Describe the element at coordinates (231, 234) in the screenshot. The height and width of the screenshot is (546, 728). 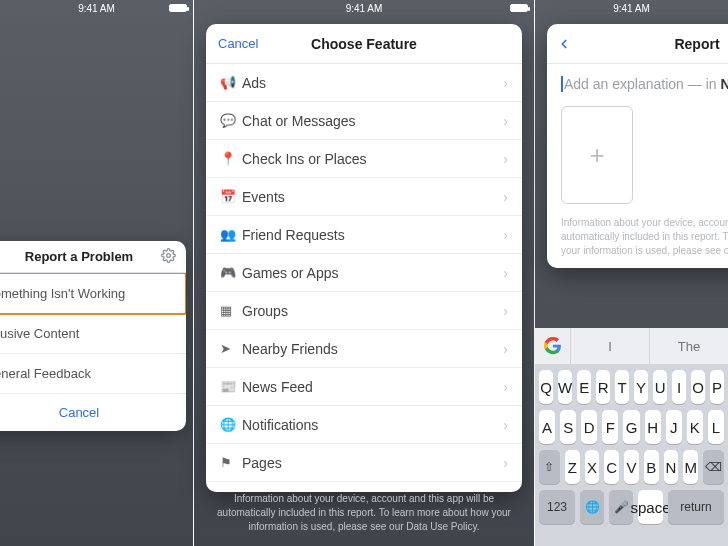
I see `friend-icon: 👥` at that location.